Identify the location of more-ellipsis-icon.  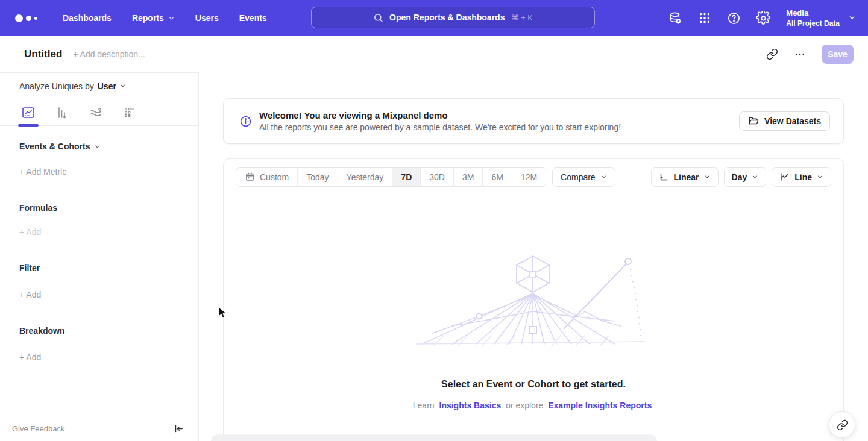
(800, 54).